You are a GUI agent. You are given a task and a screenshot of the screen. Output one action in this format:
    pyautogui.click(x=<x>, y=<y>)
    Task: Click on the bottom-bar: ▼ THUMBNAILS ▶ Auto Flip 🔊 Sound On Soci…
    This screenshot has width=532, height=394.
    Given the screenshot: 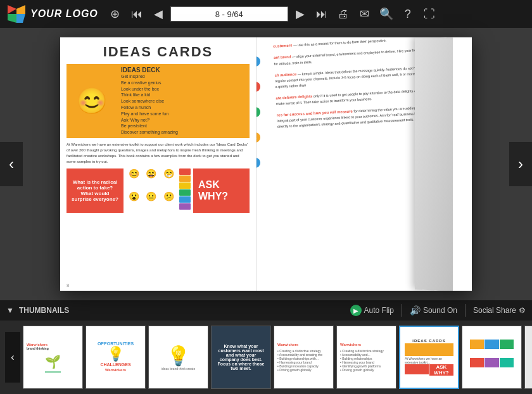 What is the action you would take?
    pyautogui.click(x=266, y=310)
    